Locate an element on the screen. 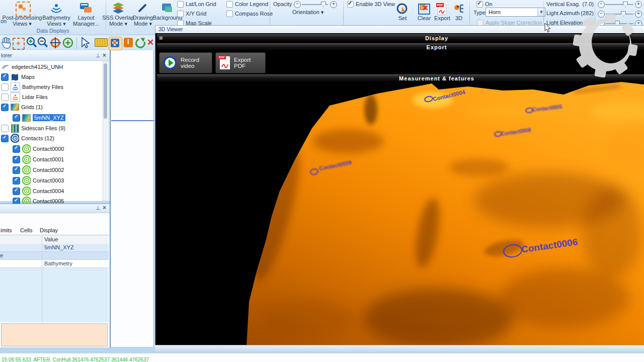 The image size is (644, 362). mouse-cursor is located at coordinates (548, 28).